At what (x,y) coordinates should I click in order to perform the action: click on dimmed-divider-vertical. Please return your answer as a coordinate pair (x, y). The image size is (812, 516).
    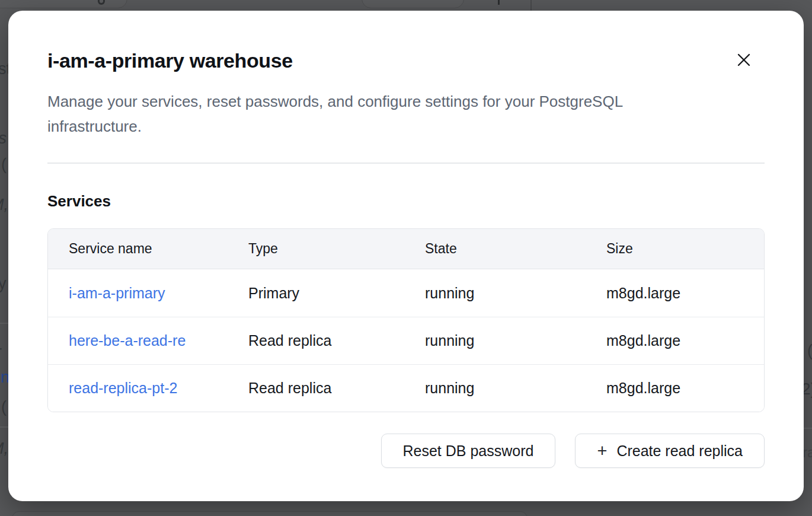
    Looking at the image, I should click on (531, 5).